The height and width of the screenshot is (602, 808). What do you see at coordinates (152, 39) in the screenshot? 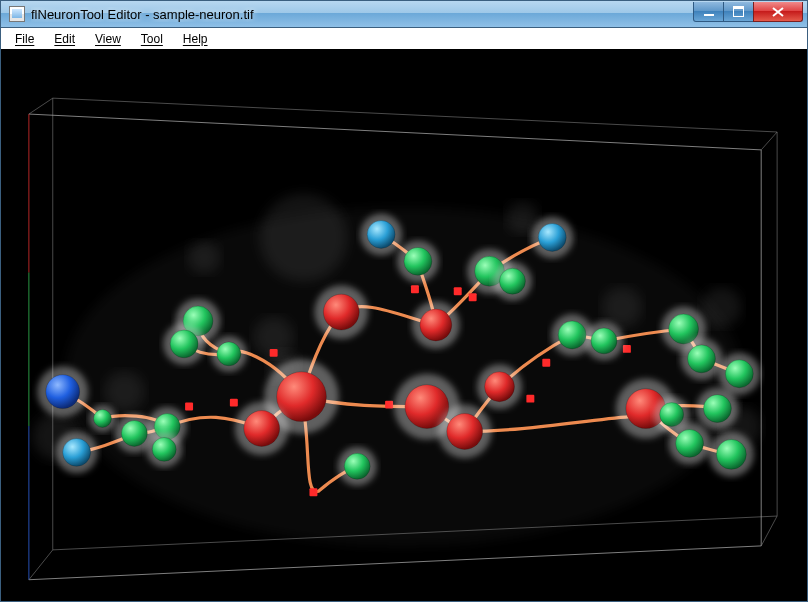
I see `menu-tool: Tool` at bounding box center [152, 39].